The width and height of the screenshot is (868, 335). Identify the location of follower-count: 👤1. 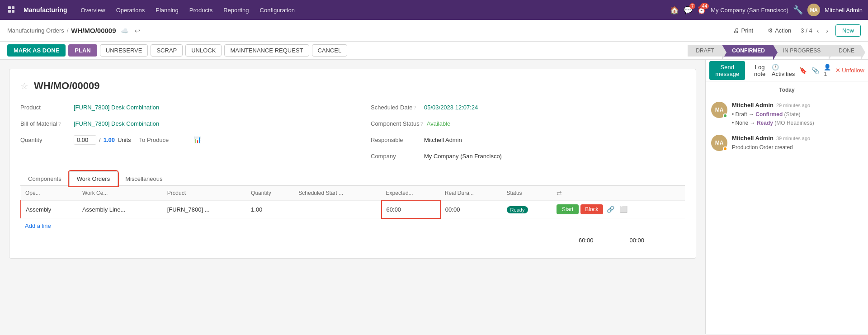
(827, 71).